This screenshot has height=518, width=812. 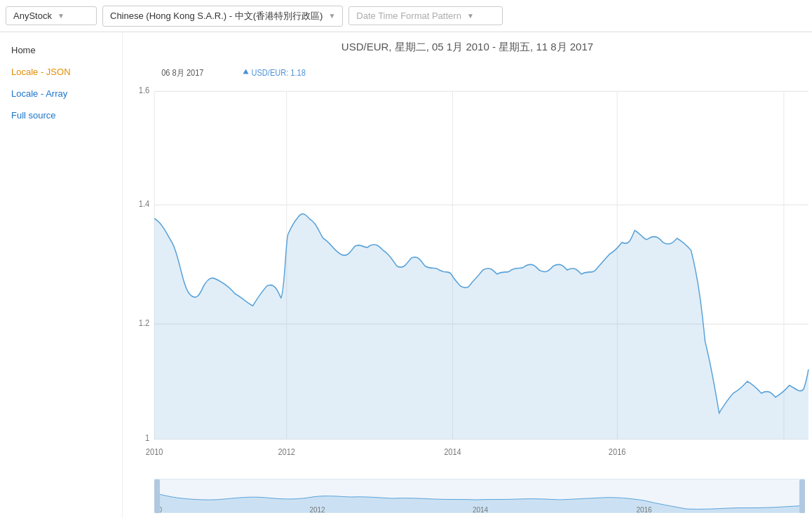 I want to click on y-label-12: 1.2, so click(x=144, y=322).